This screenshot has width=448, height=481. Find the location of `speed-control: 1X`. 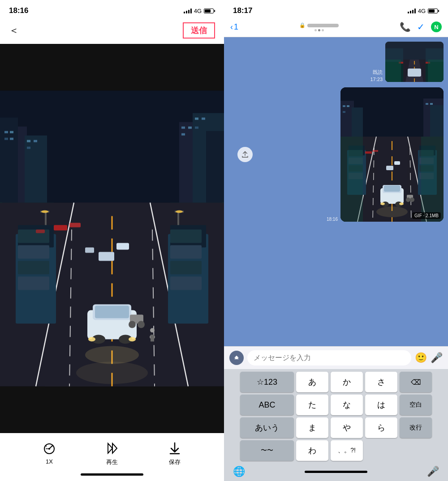

speed-control: 1X is located at coordinates (49, 453).